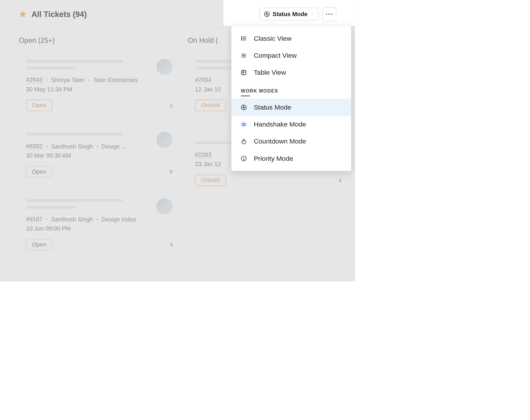 This screenshot has width=530, height=420. What do you see at coordinates (99, 40) in the screenshot?
I see `column-header: Open (25+)` at bounding box center [99, 40].